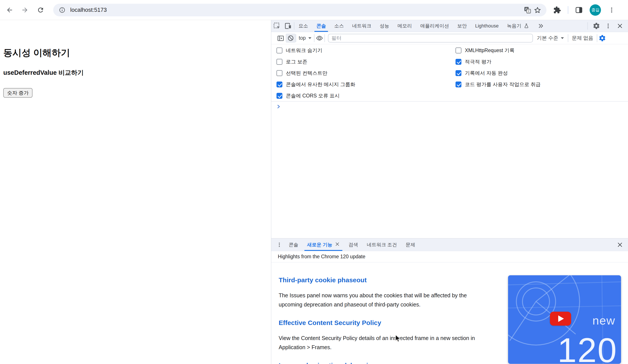 The height and width of the screenshot is (364, 628). I want to click on drawer-menu-icon, so click(279, 245).